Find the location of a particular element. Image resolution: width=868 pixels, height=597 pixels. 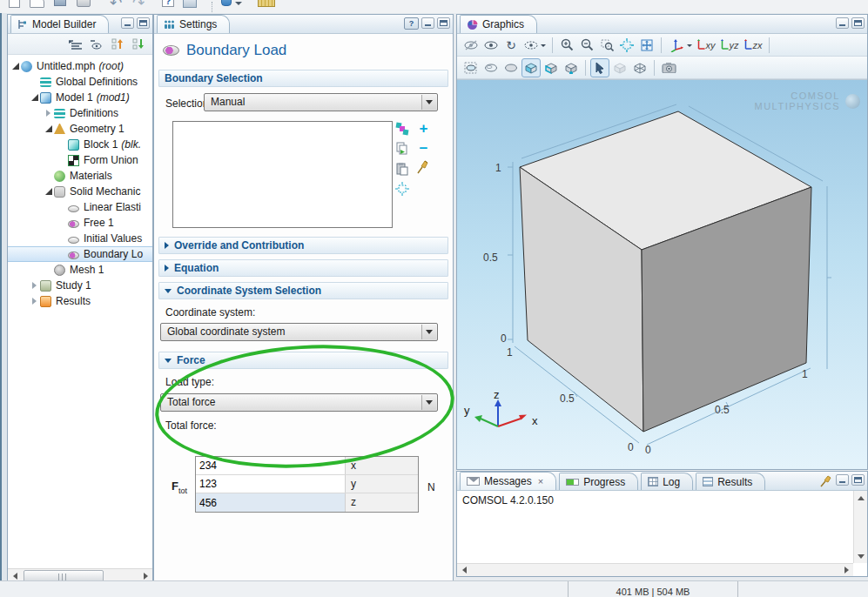

active-selection-icon is located at coordinates (402, 129).